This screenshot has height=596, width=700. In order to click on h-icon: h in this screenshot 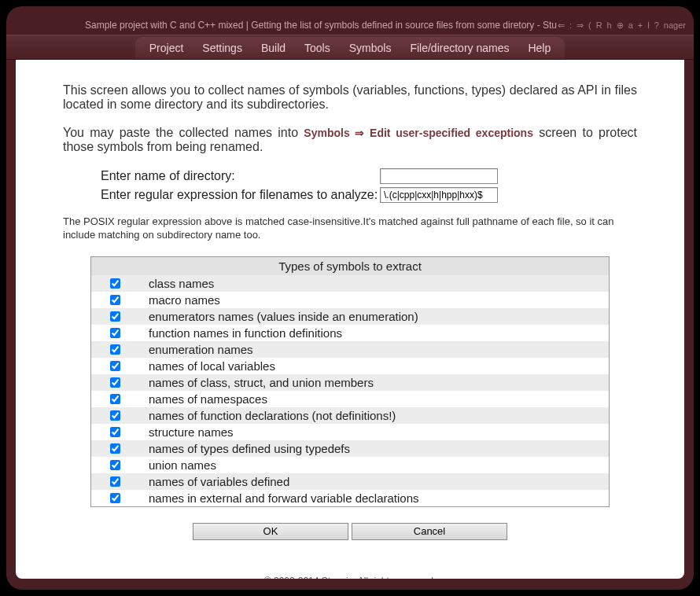, I will do `click(610, 25)`.